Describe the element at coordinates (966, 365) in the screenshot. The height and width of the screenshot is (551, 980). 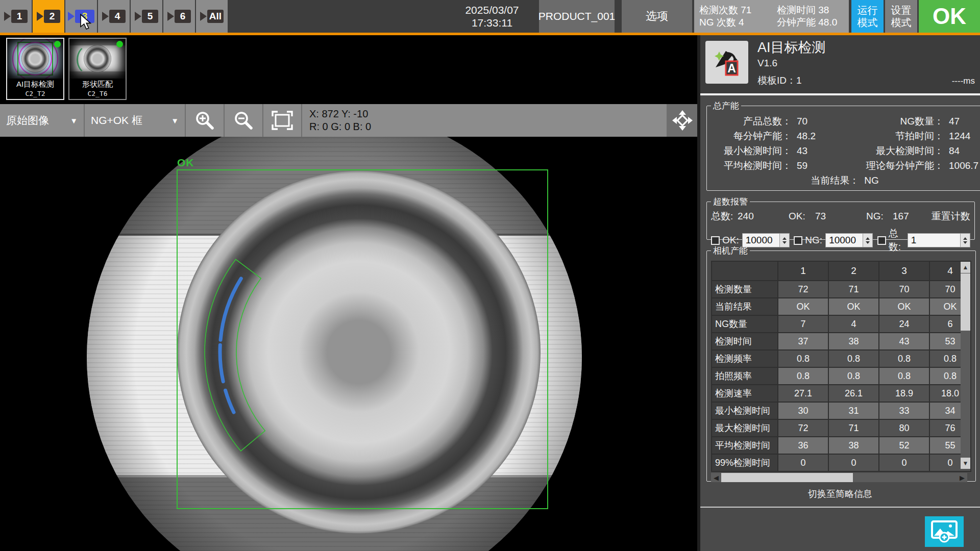
I see `table-vertical-scrollbar: ▲ ▼` at that location.